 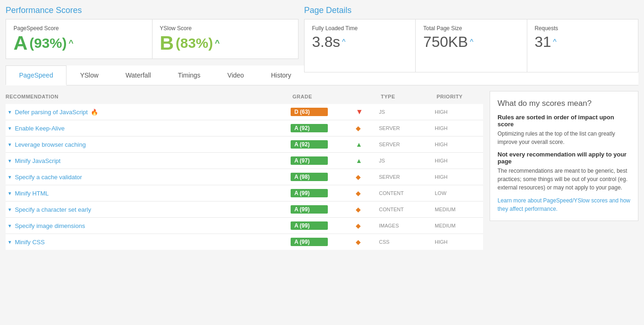 What do you see at coordinates (458, 209) in the screenshot?
I see `priority-cell-6: MEDIUM` at bounding box center [458, 209].